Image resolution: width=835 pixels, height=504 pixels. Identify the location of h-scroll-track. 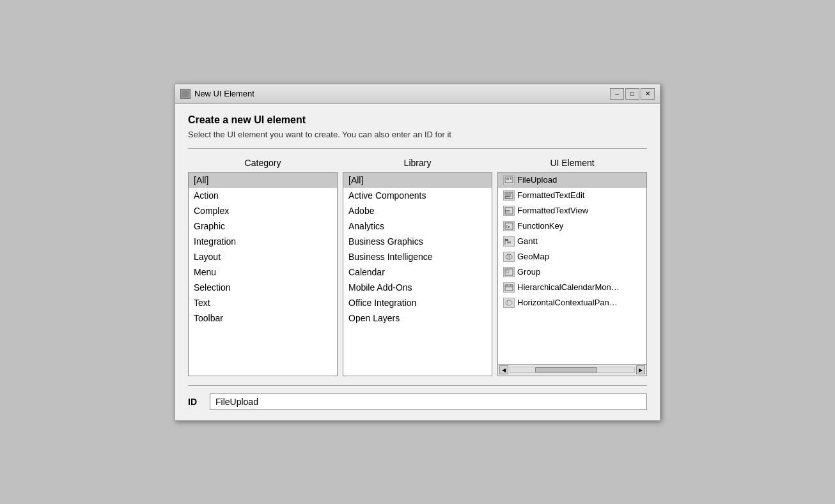
(572, 370).